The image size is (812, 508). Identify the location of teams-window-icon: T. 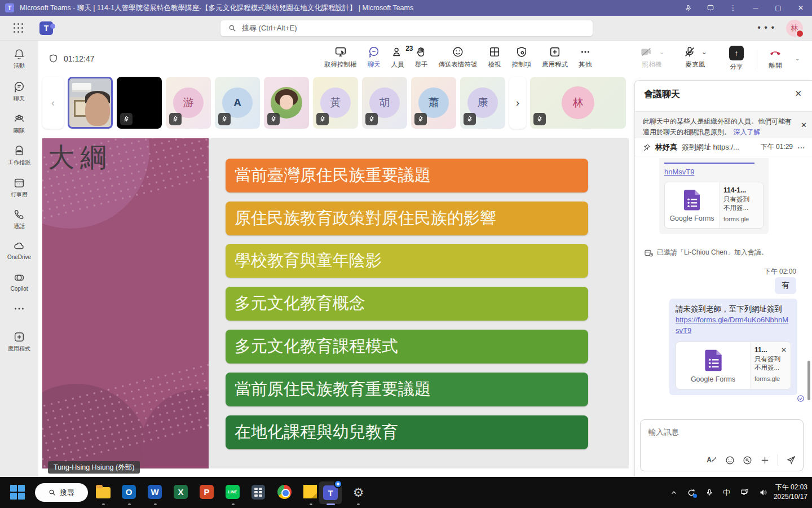
(10, 8).